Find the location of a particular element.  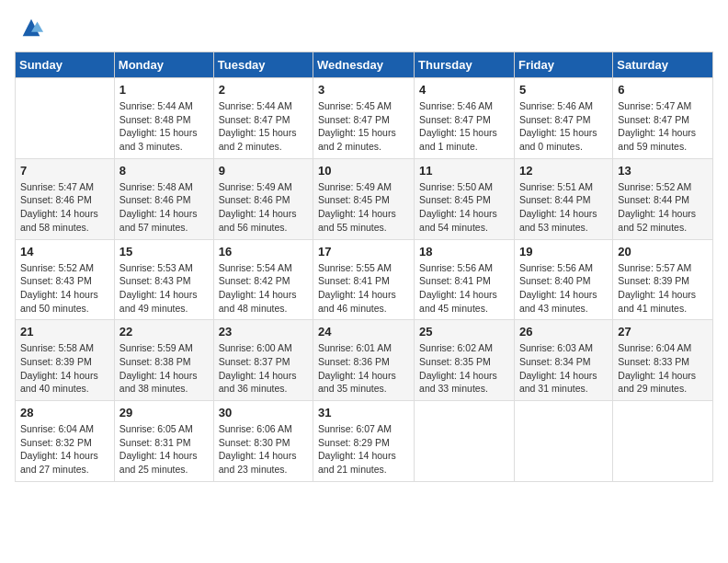

calendar-cell: 12Sunrise: 5:51 AMSunset: 8:44 PMDayligh… is located at coordinates (563, 199).